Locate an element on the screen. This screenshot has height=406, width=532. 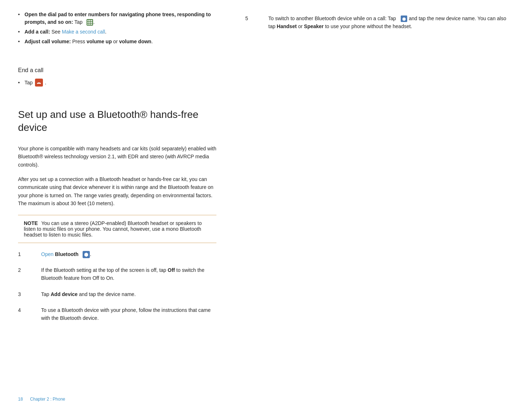
dialpad-icon is located at coordinates (90, 22).